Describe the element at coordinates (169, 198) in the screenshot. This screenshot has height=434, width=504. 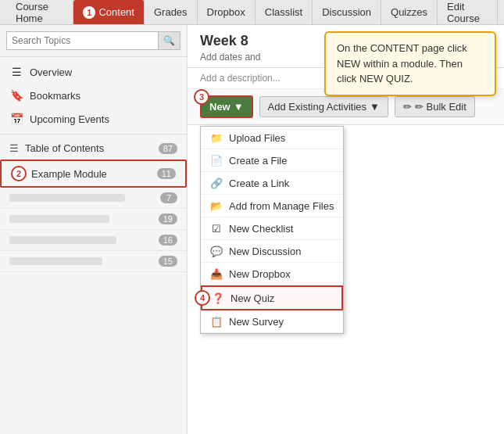
I see `blurred-badge-1: 7` at that location.